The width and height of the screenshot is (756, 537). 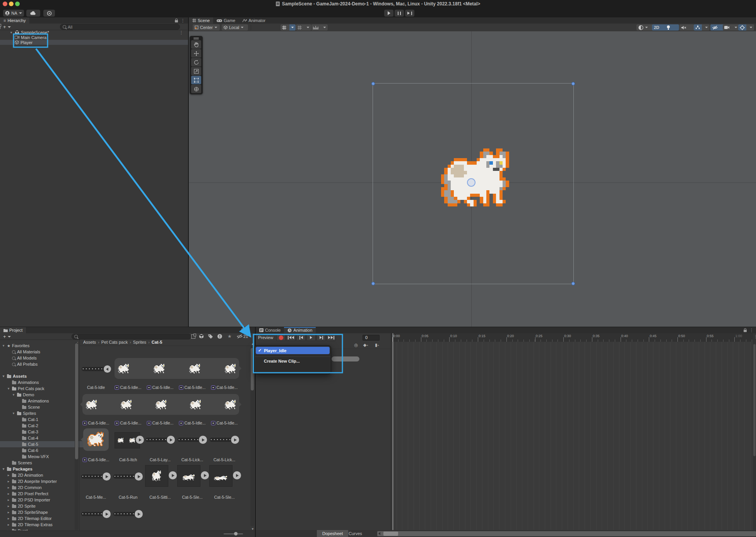 I want to click on tab-game: Game, so click(x=226, y=20).